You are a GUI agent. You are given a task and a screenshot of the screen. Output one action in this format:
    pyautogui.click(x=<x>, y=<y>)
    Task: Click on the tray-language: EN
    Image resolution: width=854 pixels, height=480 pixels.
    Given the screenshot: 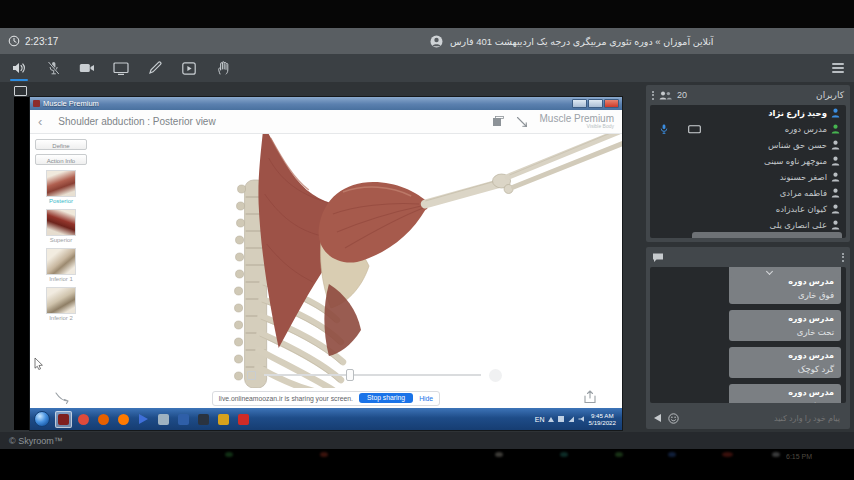 What is the action you would take?
    pyautogui.click(x=540, y=420)
    